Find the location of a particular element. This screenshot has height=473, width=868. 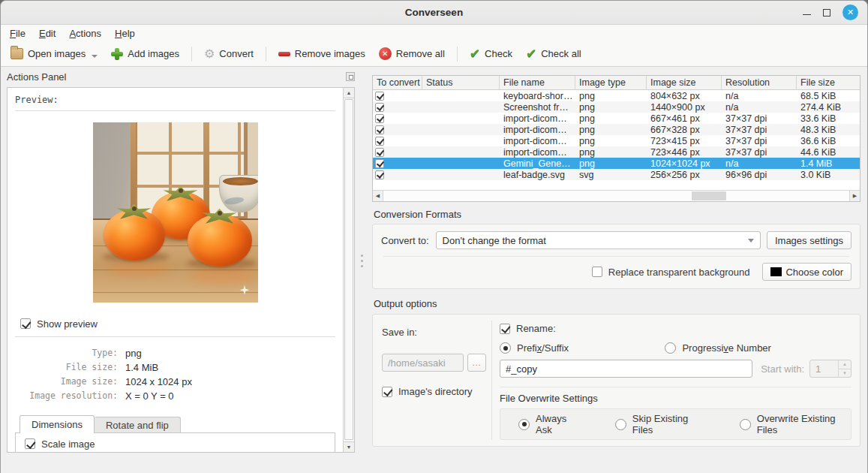

table-row: keyboard-shor…png804×632 pxn/a68.5 KiB is located at coordinates (617, 96).